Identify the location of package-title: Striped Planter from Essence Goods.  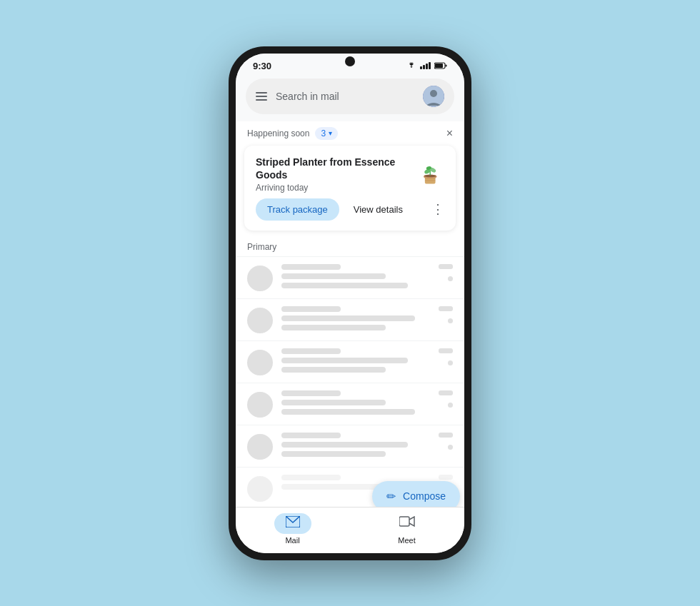
(336, 168).